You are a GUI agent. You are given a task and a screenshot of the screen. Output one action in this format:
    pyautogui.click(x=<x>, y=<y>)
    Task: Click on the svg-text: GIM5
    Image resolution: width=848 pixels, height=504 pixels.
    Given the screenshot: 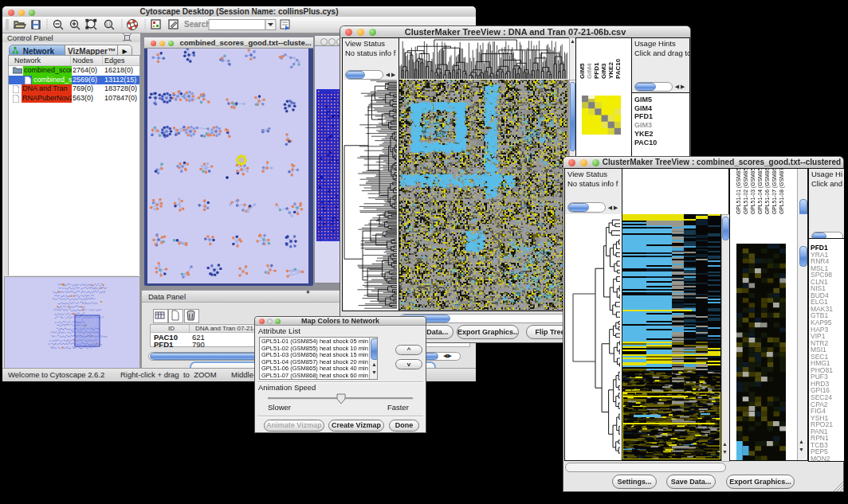 What is the action you would take?
    pyautogui.click(x=582, y=71)
    